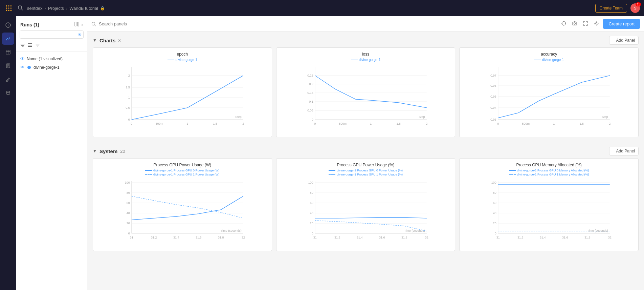  What do you see at coordinates (635, 8) in the screenshot?
I see `avatar: S 31` at bounding box center [635, 8].